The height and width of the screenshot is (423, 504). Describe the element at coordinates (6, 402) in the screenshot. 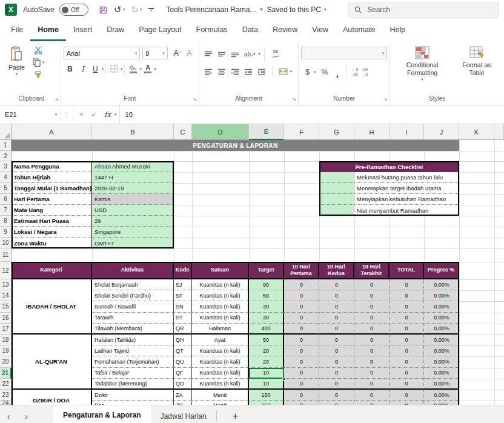

I see `row-header-24: 24` at that location.